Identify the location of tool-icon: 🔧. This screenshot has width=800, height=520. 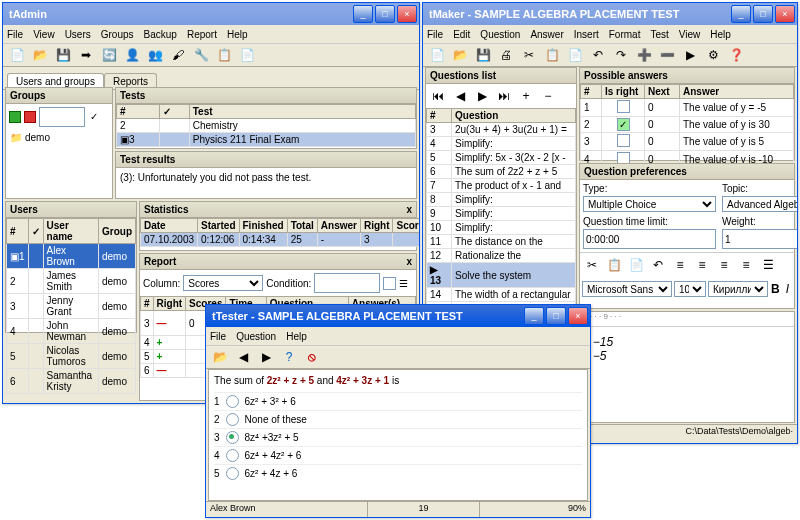
(201, 55).